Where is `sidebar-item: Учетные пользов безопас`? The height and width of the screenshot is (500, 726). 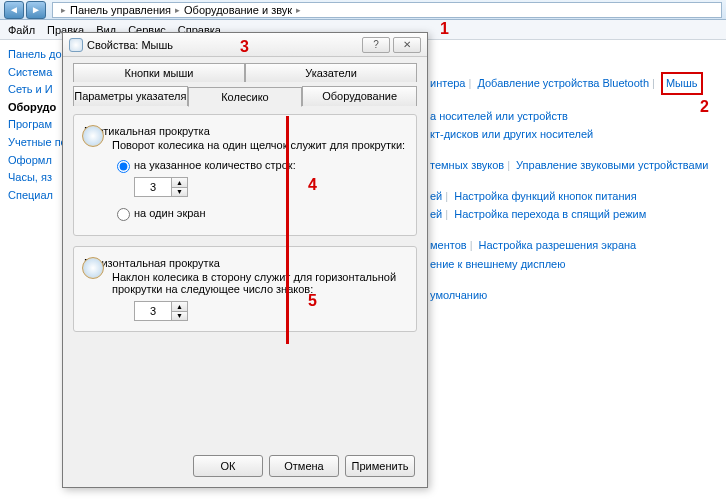
sidebar-item: Учетные пользов безопас is located at coordinates (36, 143).